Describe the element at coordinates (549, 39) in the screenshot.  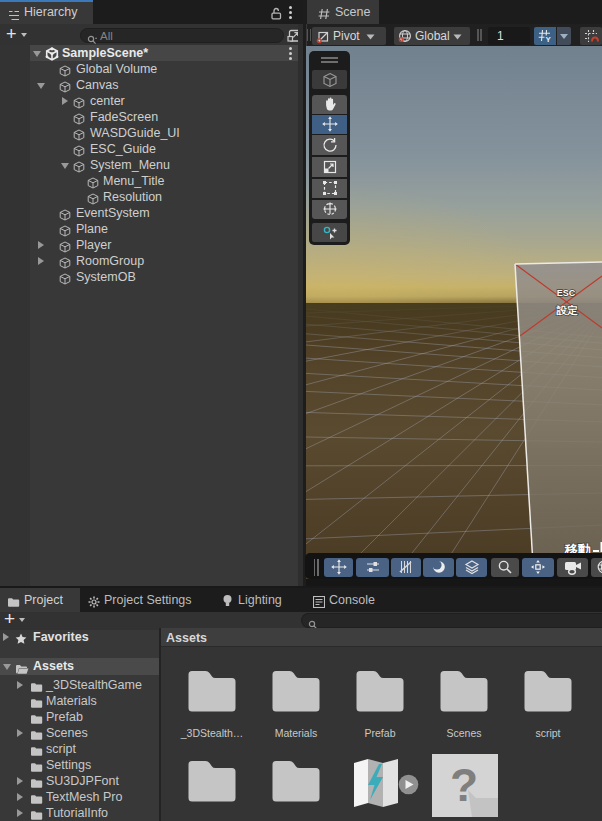
I see `svg-text: Y` at that location.